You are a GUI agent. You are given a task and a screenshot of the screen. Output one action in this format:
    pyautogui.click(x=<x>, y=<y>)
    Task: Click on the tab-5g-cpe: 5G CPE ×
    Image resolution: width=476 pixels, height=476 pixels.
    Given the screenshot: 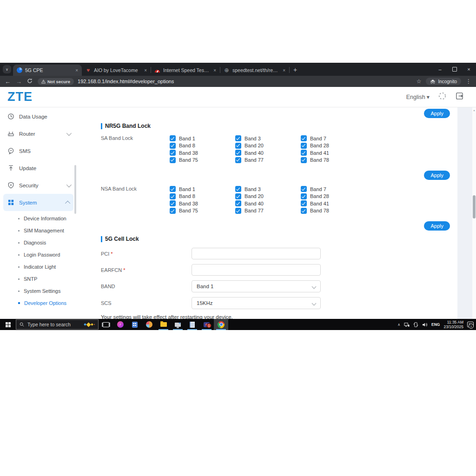 What is the action you would take?
    pyautogui.click(x=47, y=70)
    